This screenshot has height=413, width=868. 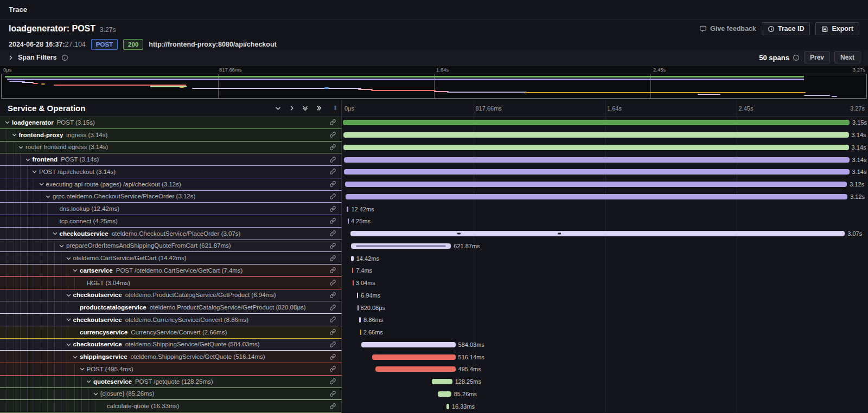 What do you see at coordinates (434, 122) in the screenshot?
I see `span-row: loadgeneratorPOST (3.15s)3.15s` at bounding box center [434, 122].